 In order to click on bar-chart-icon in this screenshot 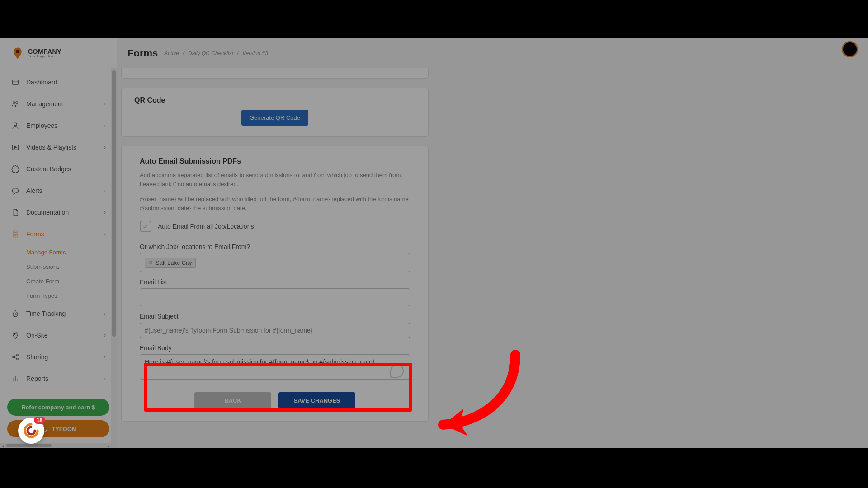, I will do `click(15, 379)`.